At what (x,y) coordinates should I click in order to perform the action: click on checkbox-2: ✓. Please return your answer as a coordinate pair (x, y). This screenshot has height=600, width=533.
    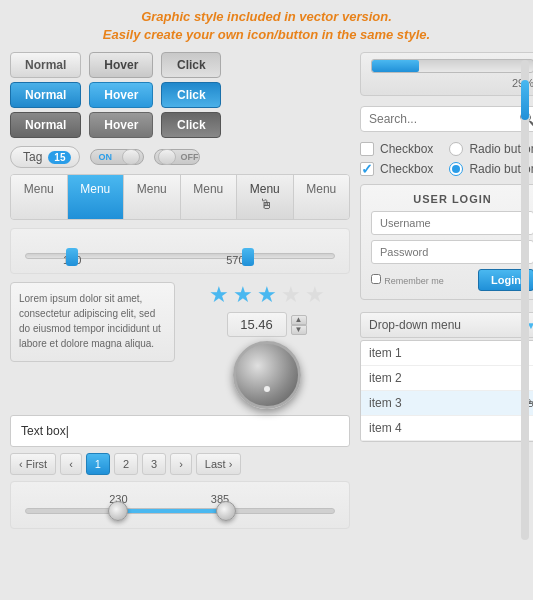
    Looking at the image, I should click on (367, 169).